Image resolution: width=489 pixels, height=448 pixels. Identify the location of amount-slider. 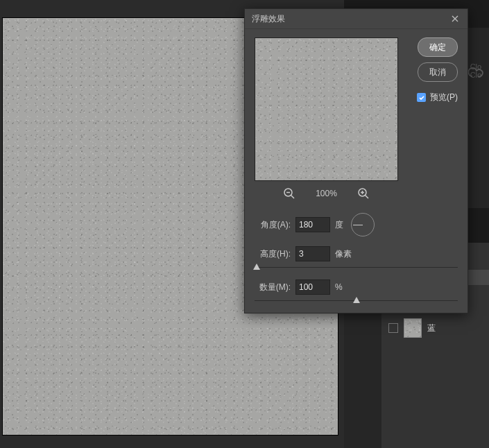
(357, 301).